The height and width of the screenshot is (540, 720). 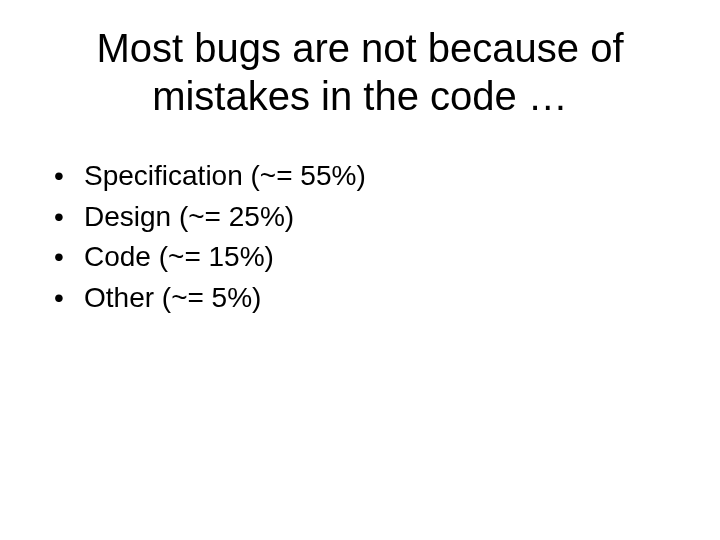 I want to click on list-item: • Specification (~= 55%), so click(x=363, y=176).